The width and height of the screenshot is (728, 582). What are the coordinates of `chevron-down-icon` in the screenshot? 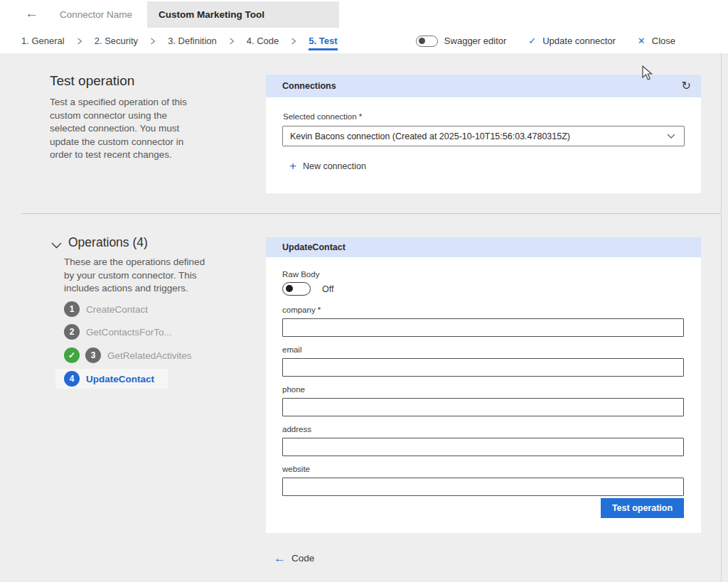 It's located at (671, 136).